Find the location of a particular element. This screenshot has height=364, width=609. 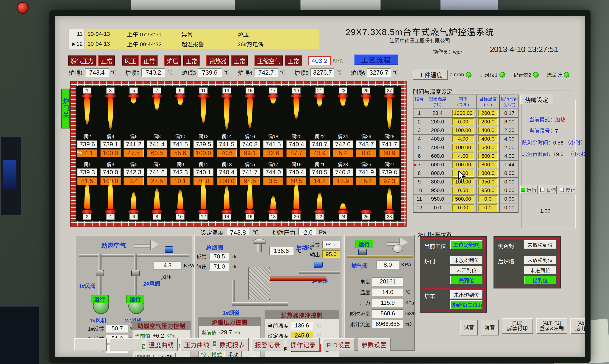

table-row: 3 200.0 100.00 400.0 2.00 is located at coordinates (466, 130).